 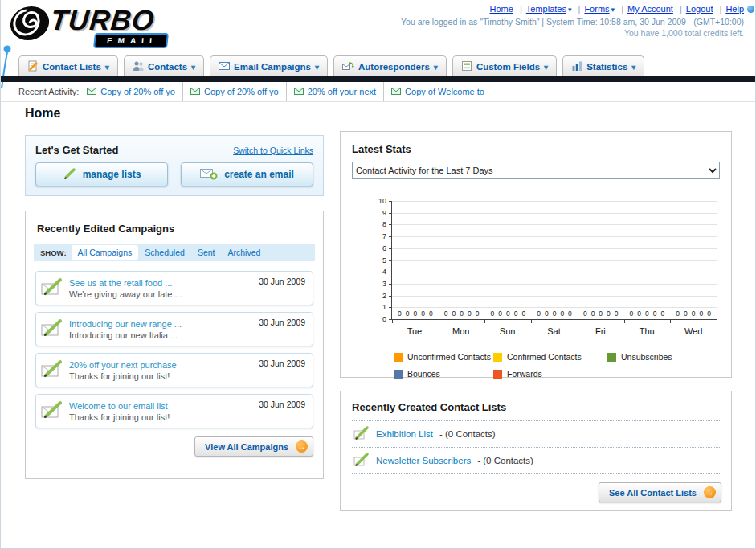 What do you see at coordinates (382, 150) in the screenshot?
I see `latest-stats-title: Latest Stats` at bounding box center [382, 150].